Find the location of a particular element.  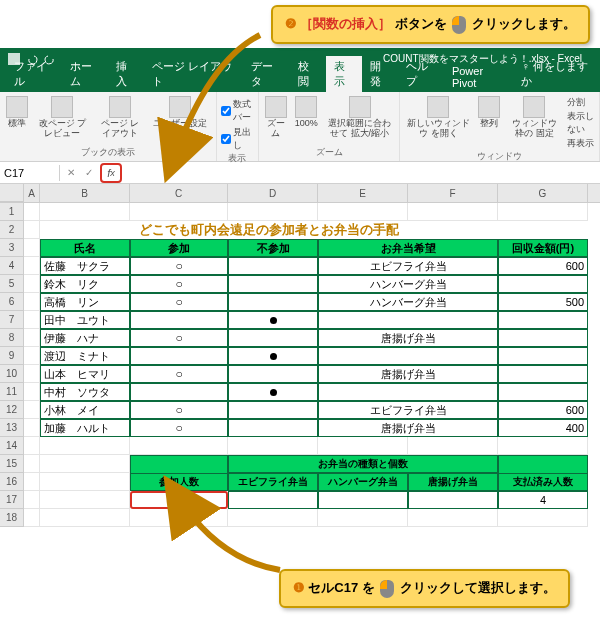

row-header: 8 is located at coordinates (12, 338).